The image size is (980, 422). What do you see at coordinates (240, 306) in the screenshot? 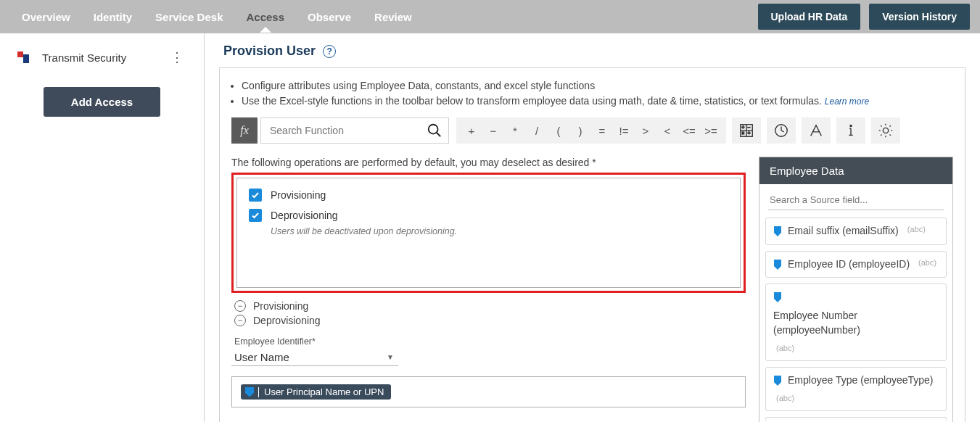
I see `provisioning-collapse-toggle: −` at bounding box center [240, 306].